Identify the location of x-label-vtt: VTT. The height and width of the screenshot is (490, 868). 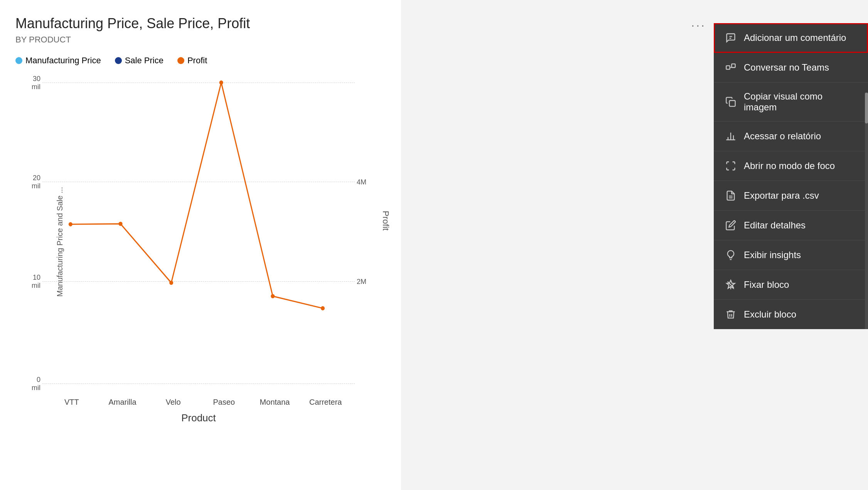
(72, 402).